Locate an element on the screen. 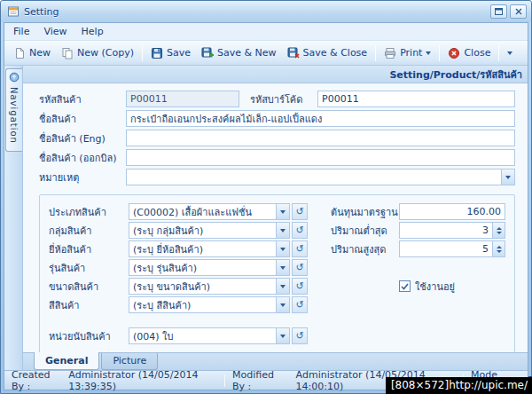 The width and height of the screenshot is (532, 394). unit-label: หน่วยนับสินค้า is located at coordinates (89, 336).